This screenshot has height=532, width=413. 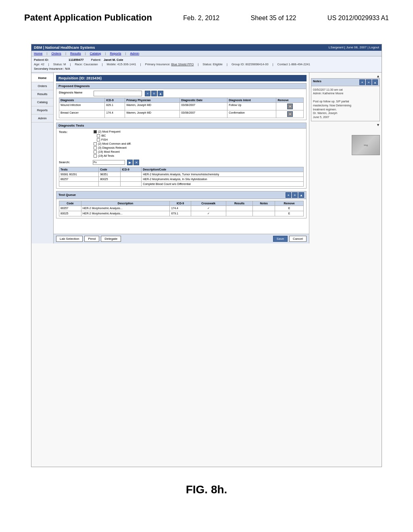 I want to click on req-header: Requisition (ID: 2815436), so click(x=181, y=78).